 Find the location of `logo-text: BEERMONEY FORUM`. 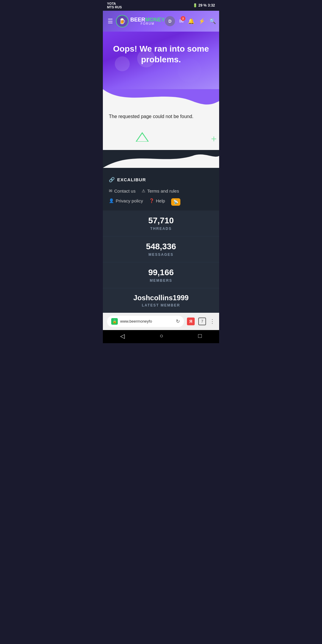

logo-text: BEERMONEY FORUM is located at coordinates (148, 21).